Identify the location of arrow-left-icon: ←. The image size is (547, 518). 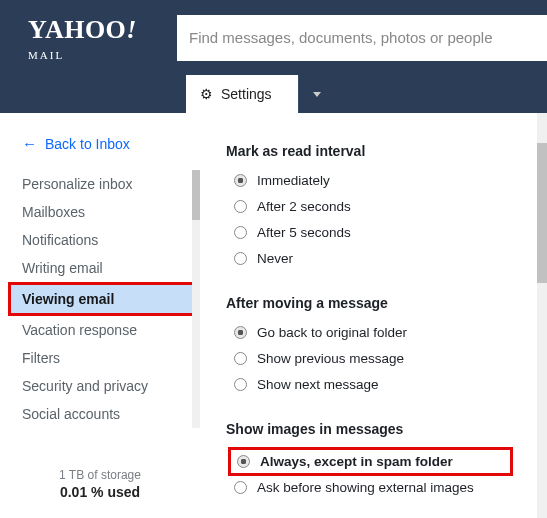
(30, 144).